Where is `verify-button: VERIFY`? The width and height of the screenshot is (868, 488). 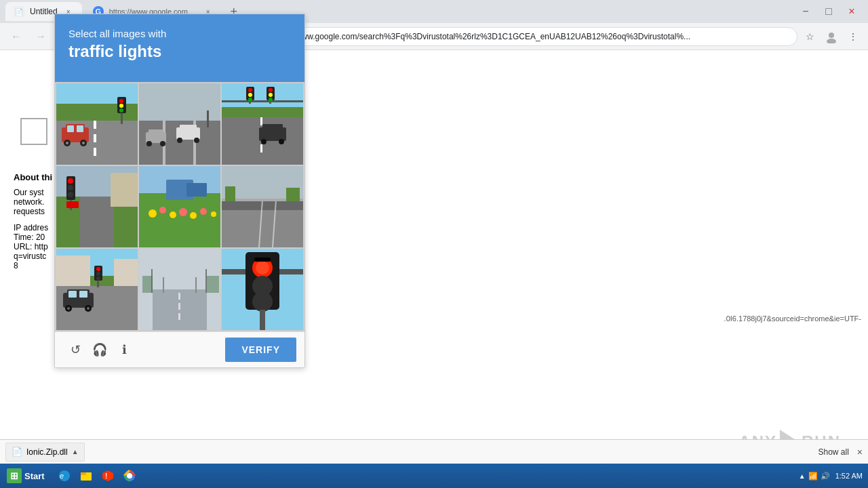 verify-button: VERIFY is located at coordinates (260, 350).